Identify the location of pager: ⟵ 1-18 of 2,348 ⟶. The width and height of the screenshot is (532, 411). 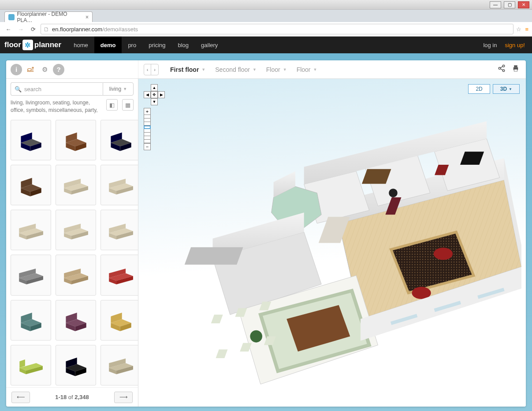
(72, 397).